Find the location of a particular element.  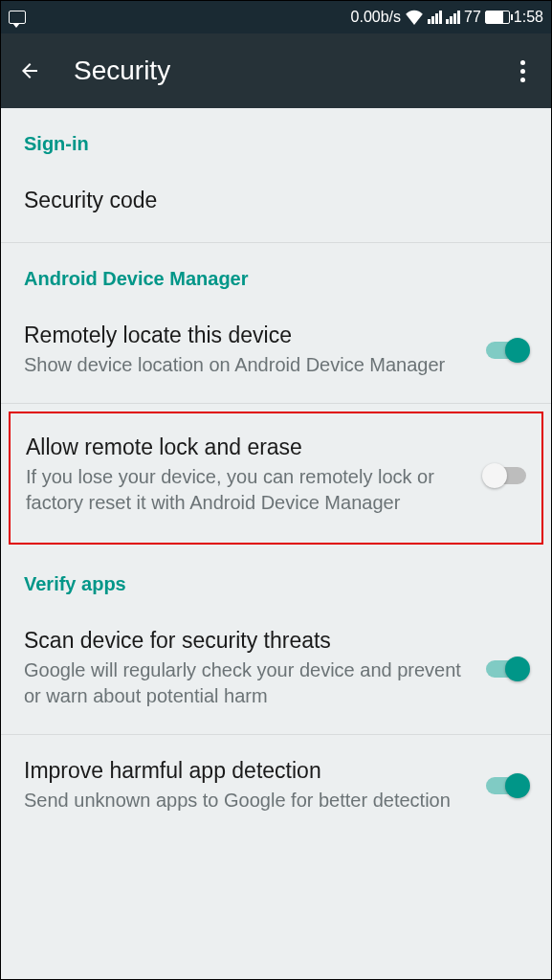

section-header-verify: Verify apps is located at coordinates (276, 576).